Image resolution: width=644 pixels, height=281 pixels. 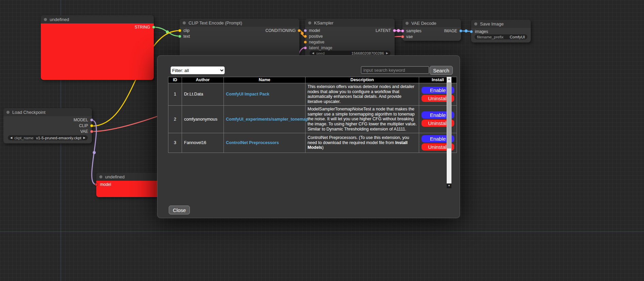 I want to click on slot-row: latent_image, so click(x=350, y=48).